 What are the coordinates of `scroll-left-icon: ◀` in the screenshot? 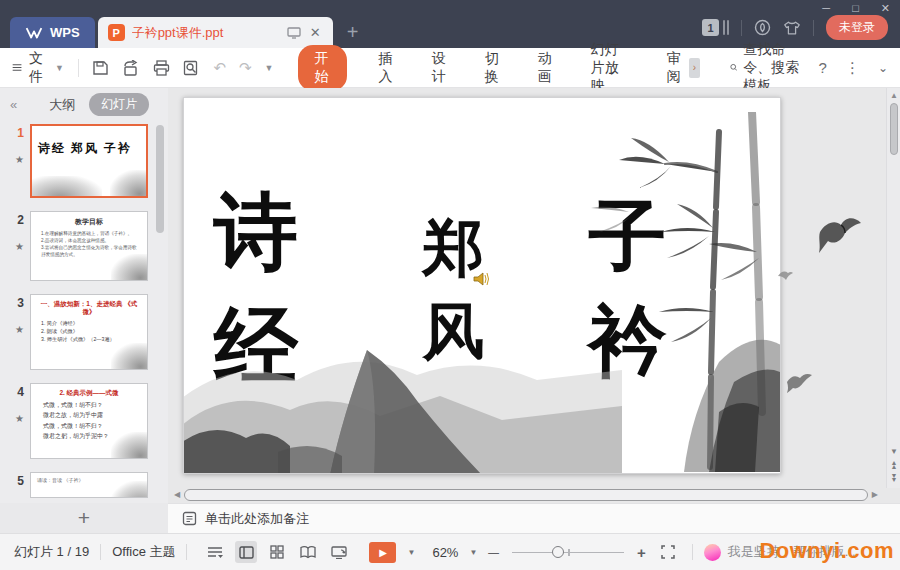 It's located at (177, 494).